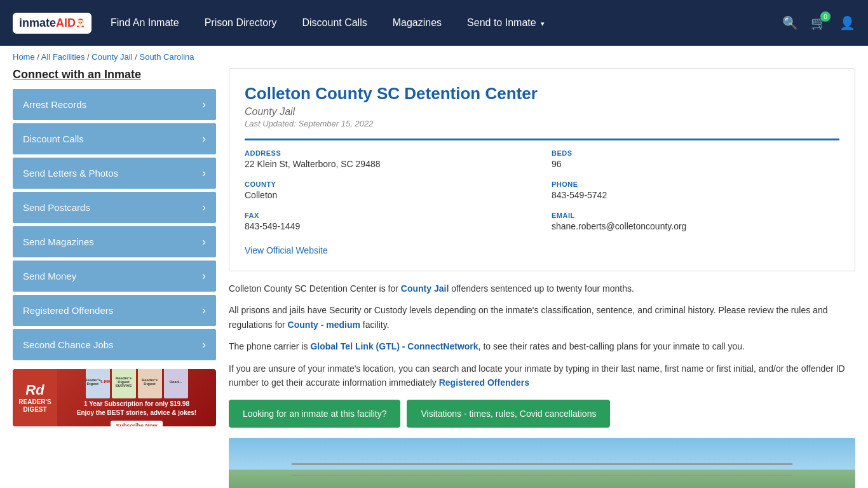 This screenshot has width=868, height=488. I want to click on address-label: ADDRESS, so click(389, 153).